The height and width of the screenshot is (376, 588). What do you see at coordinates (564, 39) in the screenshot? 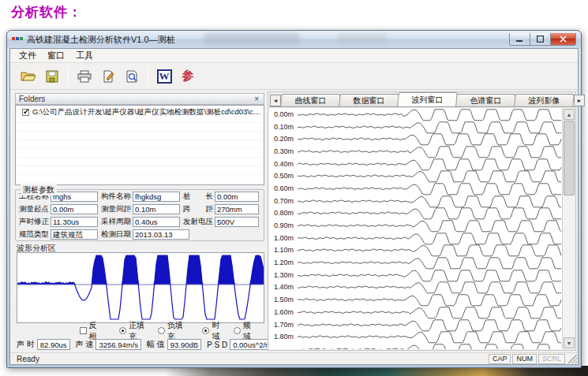
I see `close-button` at bounding box center [564, 39].